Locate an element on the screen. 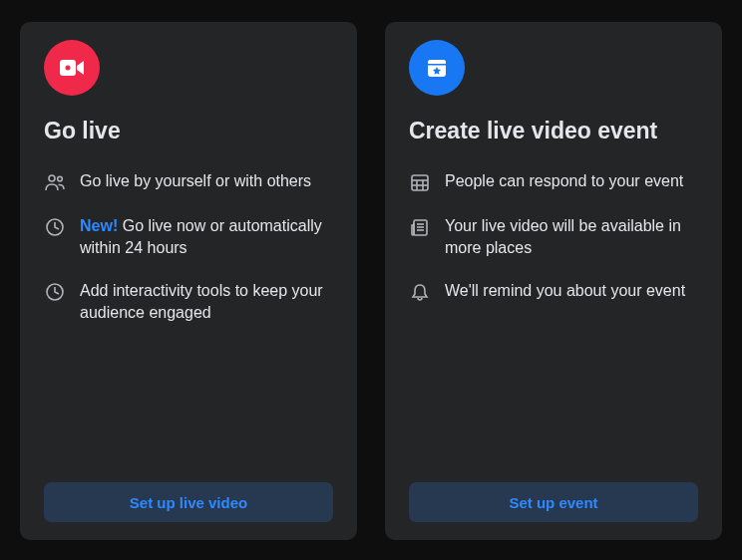  feature-text: Go live by yourself or with others is located at coordinates (195, 181).